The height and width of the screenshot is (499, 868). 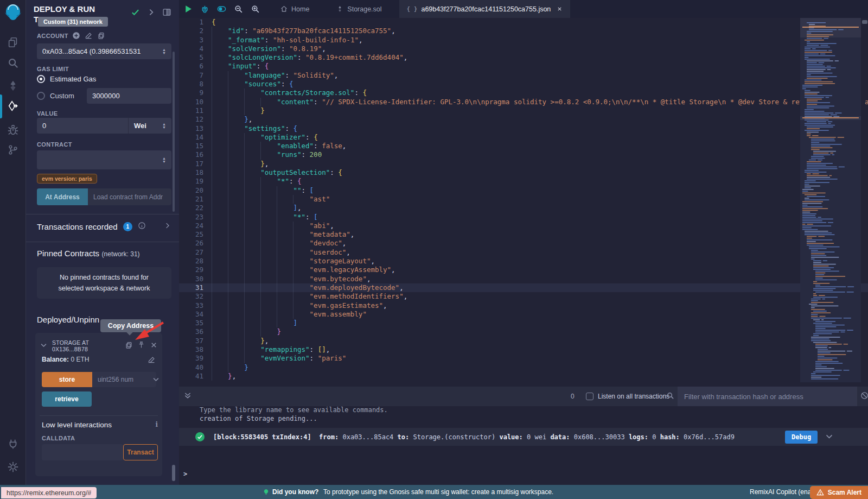 I want to click on code-line: 34 "evm.assembly", so click(x=524, y=314).